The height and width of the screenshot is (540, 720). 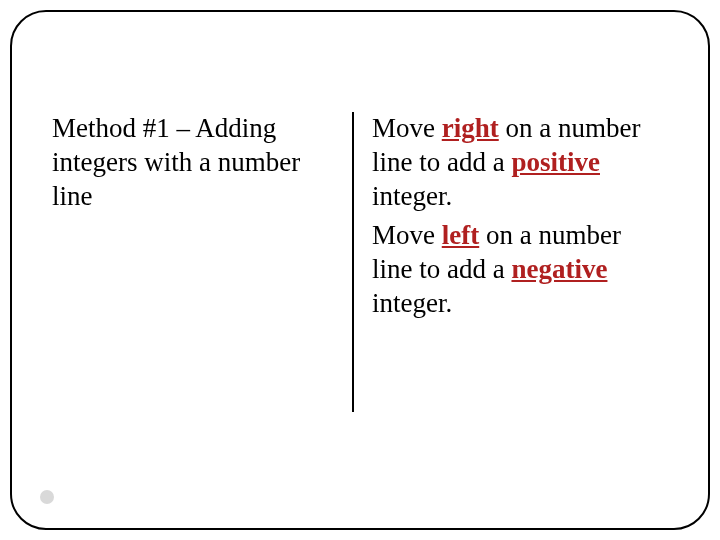 I want to click on rule-positive: Move right on a number line to add a pos…, so click(x=512, y=162).